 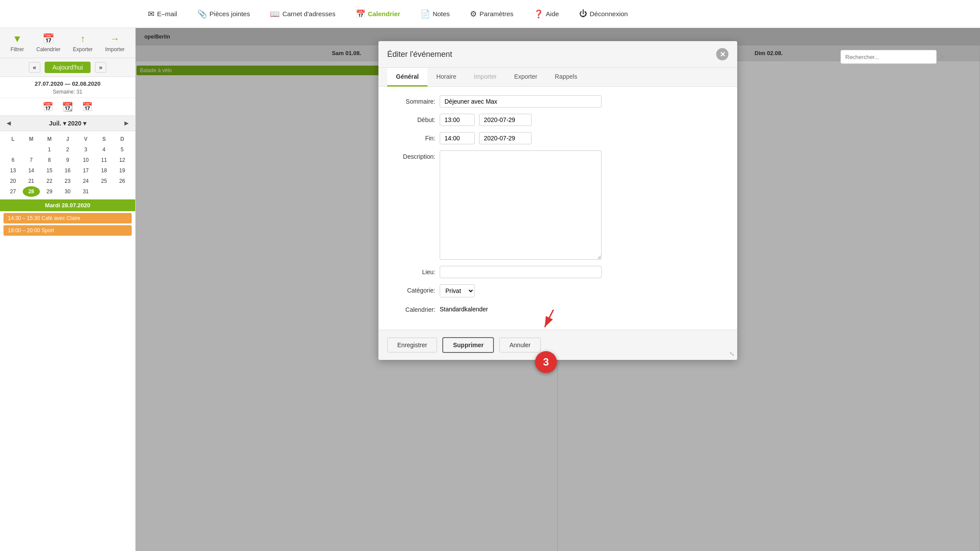 What do you see at coordinates (48, 39) in the screenshot?
I see `calendar-sidebar-icon: 📅` at bounding box center [48, 39].